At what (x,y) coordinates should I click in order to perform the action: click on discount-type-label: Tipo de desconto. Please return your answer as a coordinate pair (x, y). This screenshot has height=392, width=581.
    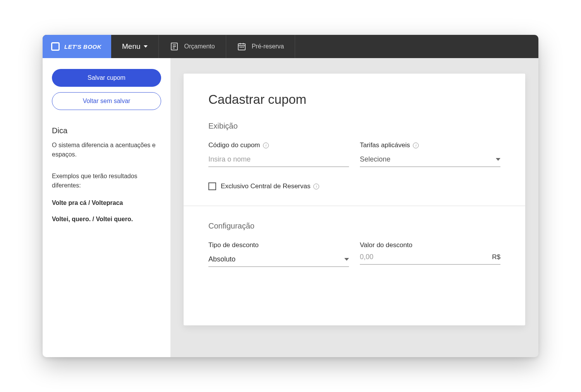
    Looking at the image, I should click on (279, 245).